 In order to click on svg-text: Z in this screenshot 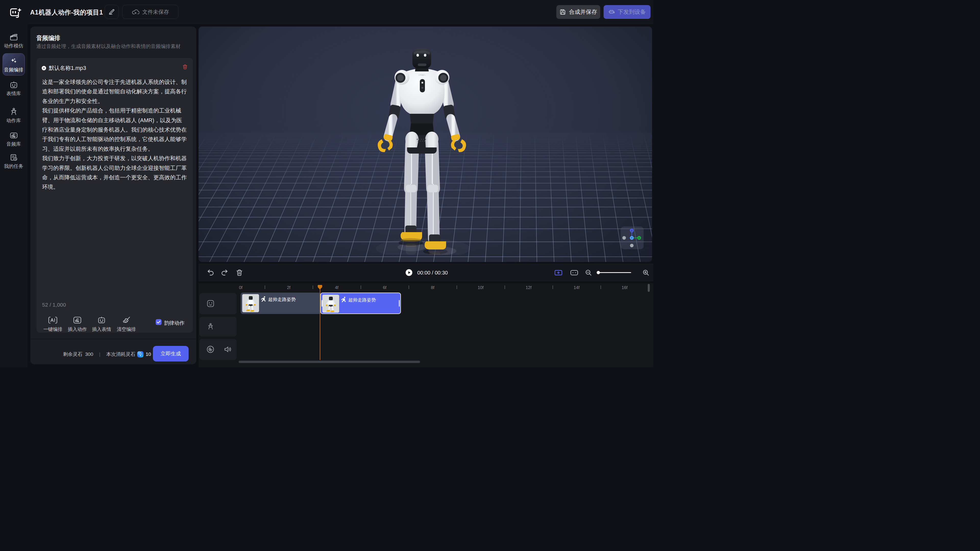, I will do `click(632, 230)`.